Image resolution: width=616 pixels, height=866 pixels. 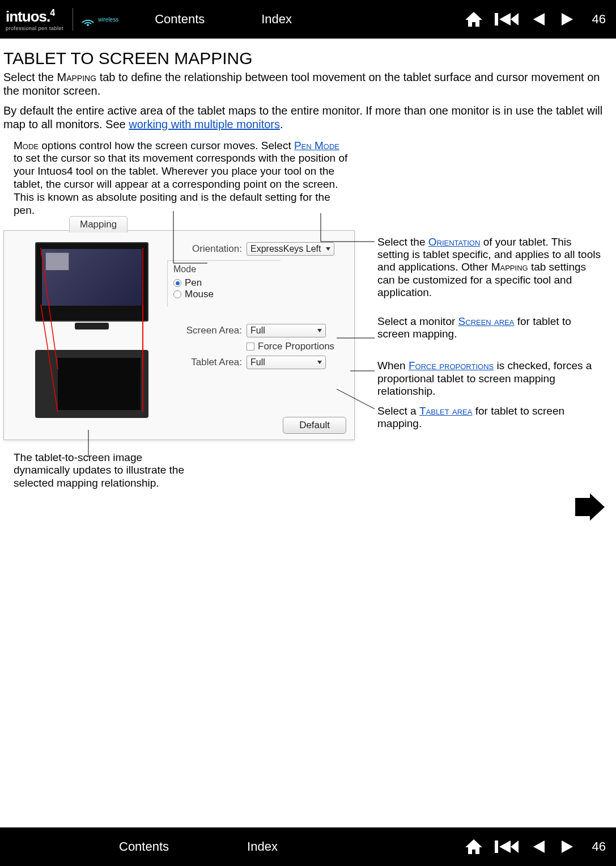 I want to click on wifi-icon, so click(x=88, y=19).